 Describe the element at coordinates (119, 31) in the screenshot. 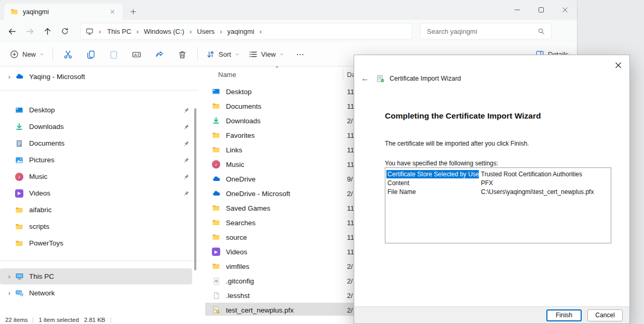

I see `breadcrumb-item-this-pc: This PC` at that location.